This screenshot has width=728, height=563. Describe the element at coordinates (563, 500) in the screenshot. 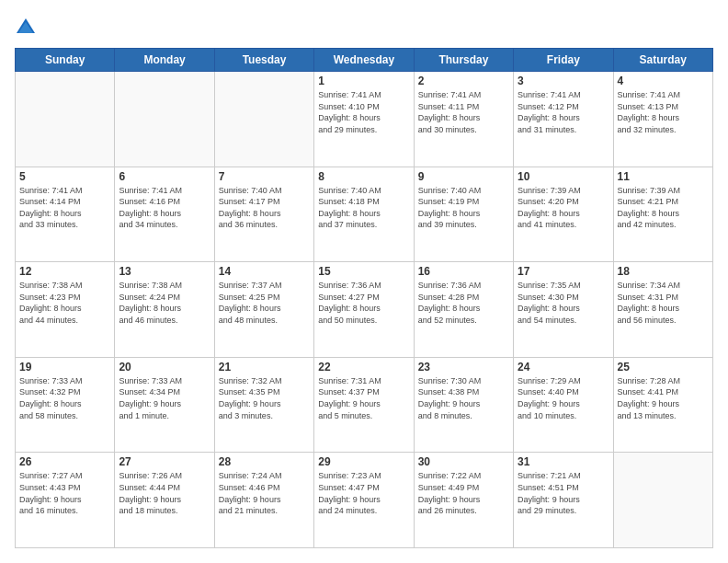

I see `calendar-cell: 31Sunrise: 7:21 AM Sunset: 4:51 PM Dayli…` at that location.